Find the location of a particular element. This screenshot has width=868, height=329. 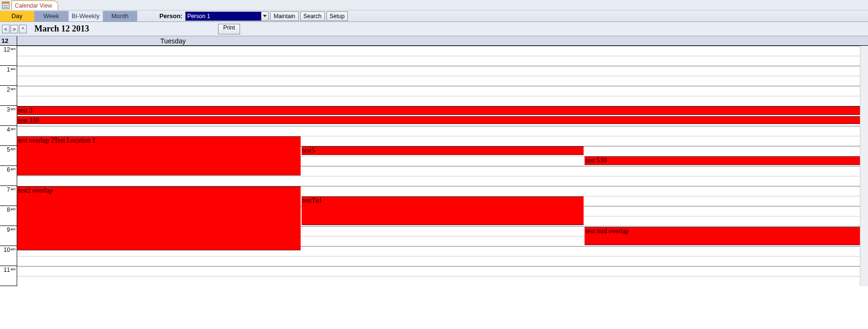

hour-label: 4am is located at coordinates (9, 136).